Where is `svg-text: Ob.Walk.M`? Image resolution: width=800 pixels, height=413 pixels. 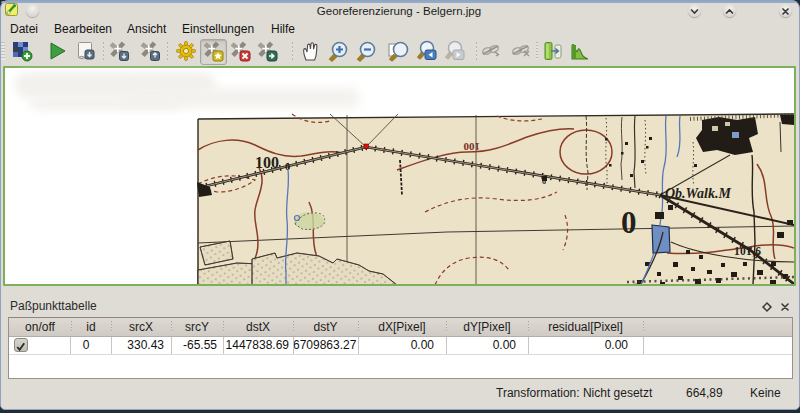 svg-text: Ob.Walk.M is located at coordinates (698, 194).